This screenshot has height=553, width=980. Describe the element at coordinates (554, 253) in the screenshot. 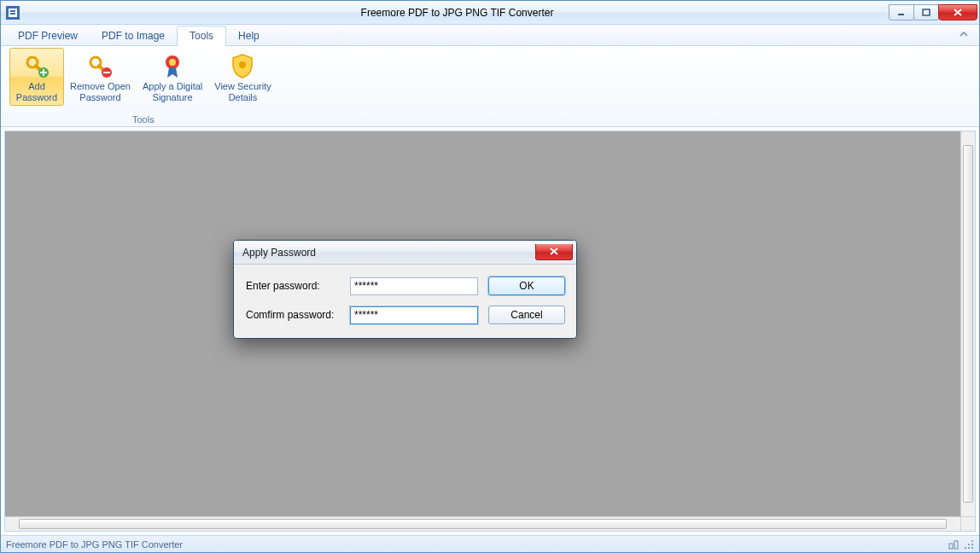

I see `dialog-close-button` at that location.